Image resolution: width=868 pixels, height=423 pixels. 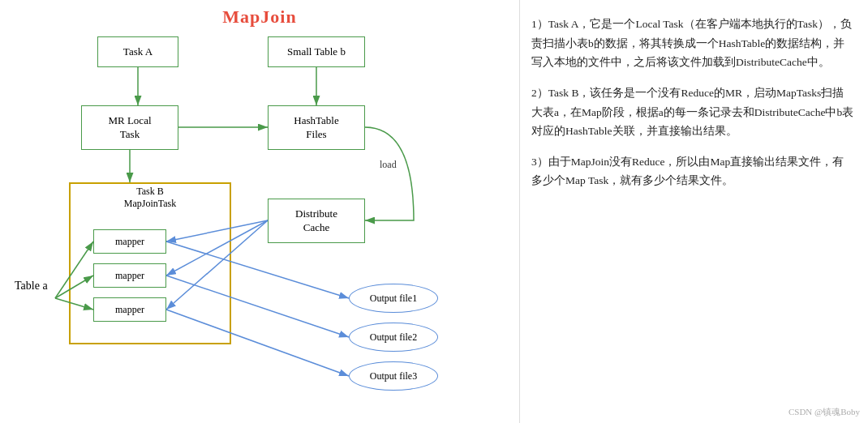 What do you see at coordinates (693, 172) in the screenshot?
I see `para3: 3）由于MapJoin没有Reduce，所以由Map直接输出结果文件，有多少个M…` at bounding box center [693, 172].